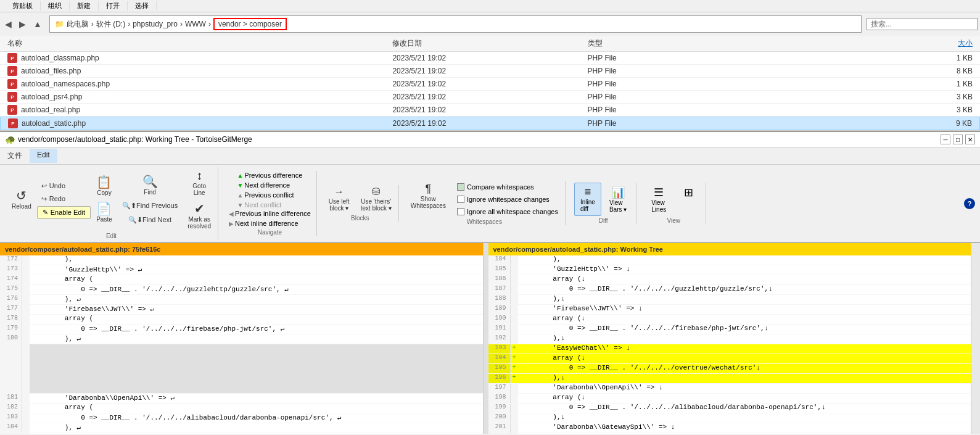  I want to click on line-num: 176, so click(11, 300).